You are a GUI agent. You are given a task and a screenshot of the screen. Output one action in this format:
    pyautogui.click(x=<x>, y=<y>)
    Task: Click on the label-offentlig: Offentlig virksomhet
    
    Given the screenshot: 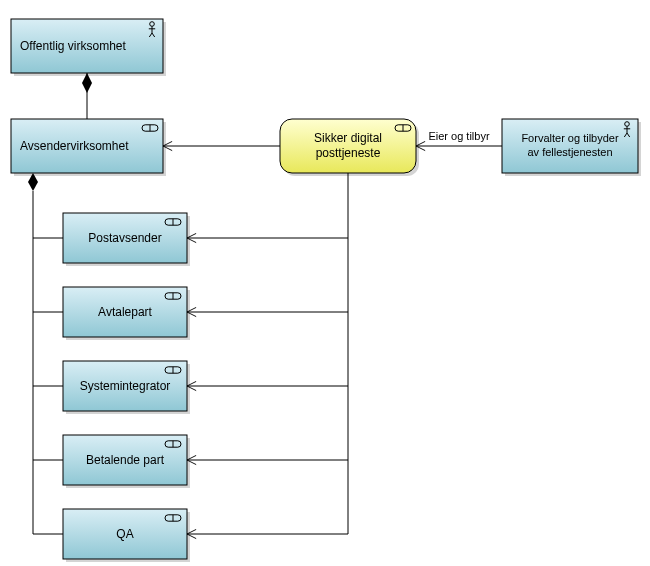 What is the action you would take?
    pyautogui.click(x=73, y=46)
    